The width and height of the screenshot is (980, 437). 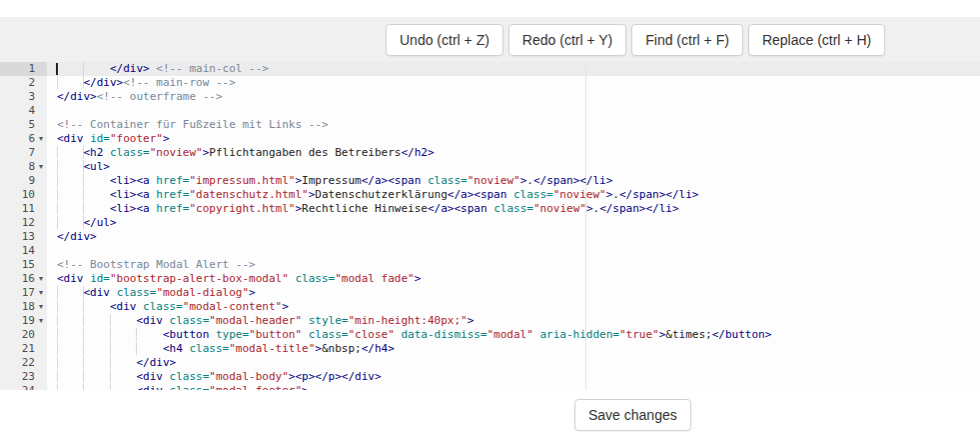 I want to click on code-token-txt: ., so click(x=615, y=194).